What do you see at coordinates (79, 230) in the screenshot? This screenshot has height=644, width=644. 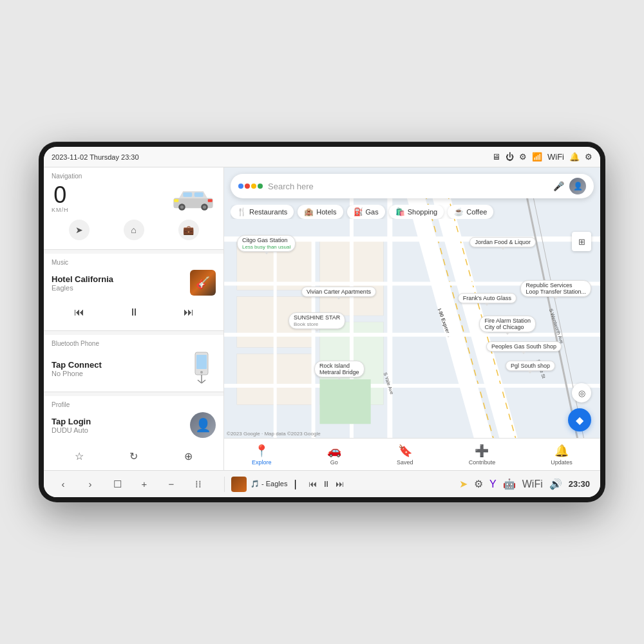 I see `location-arrow-btn: ➤` at bounding box center [79, 230].